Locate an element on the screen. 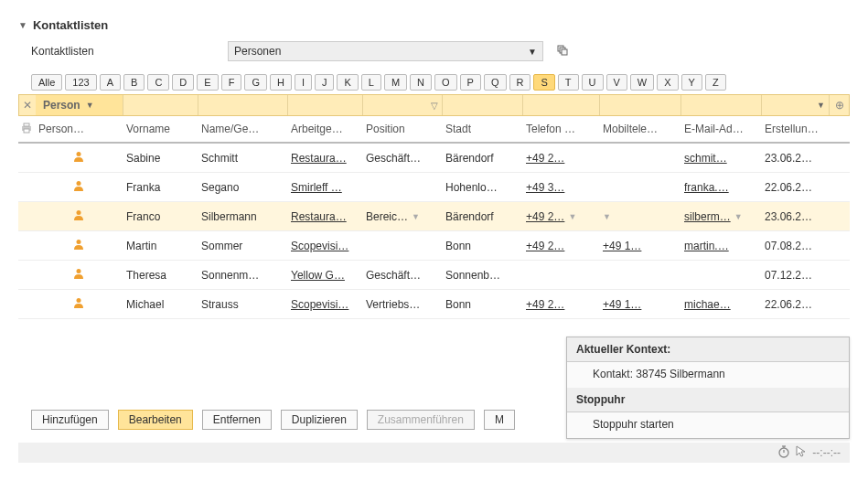 The width and height of the screenshot is (868, 481). alpha-O: O is located at coordinates (446, 82).